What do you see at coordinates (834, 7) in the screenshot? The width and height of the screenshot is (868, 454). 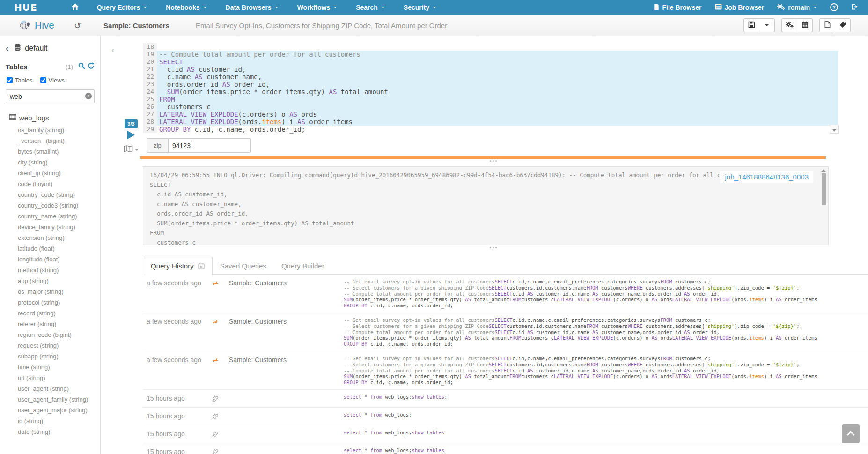 I see `help-button` at bounding box center [834, 7].